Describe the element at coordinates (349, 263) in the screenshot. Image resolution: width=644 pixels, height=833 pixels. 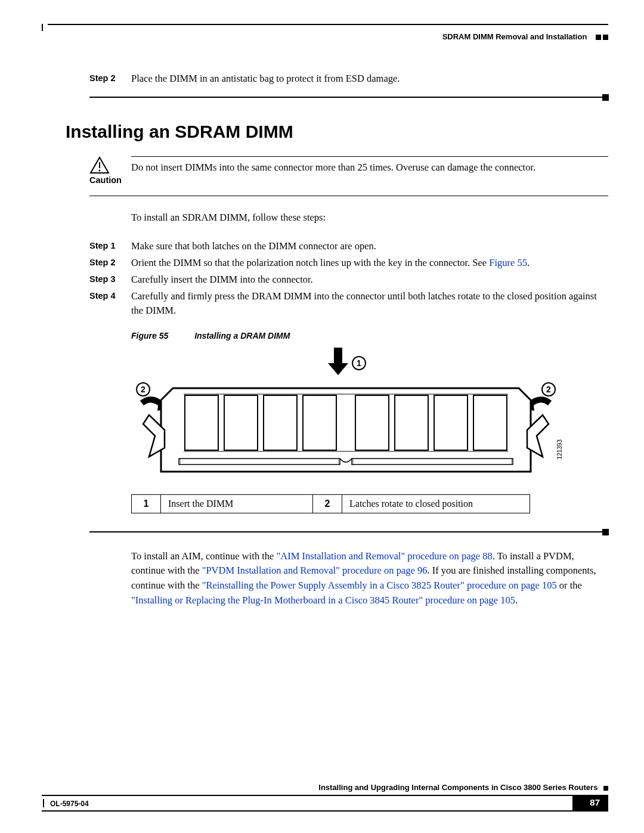
I see `step-row: Step 2 Orient the DIMM so that the polar…` at that location.